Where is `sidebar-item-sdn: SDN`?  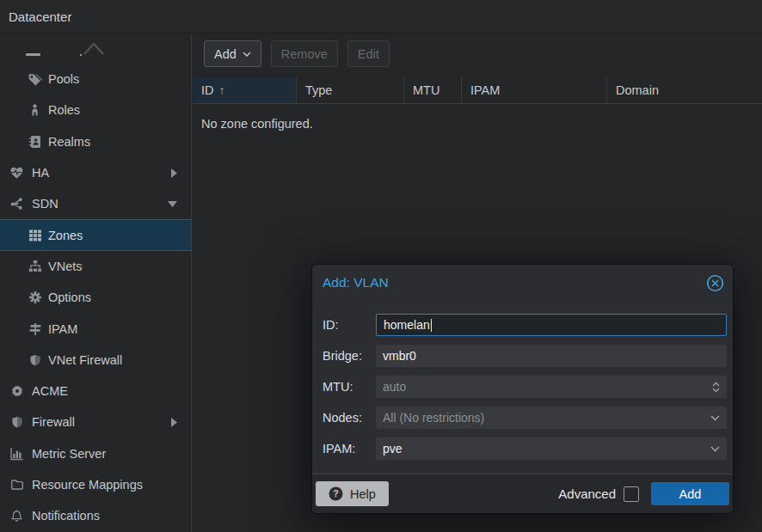
sidebar-item-sdn: SDN is located at coordinates (95, 204).